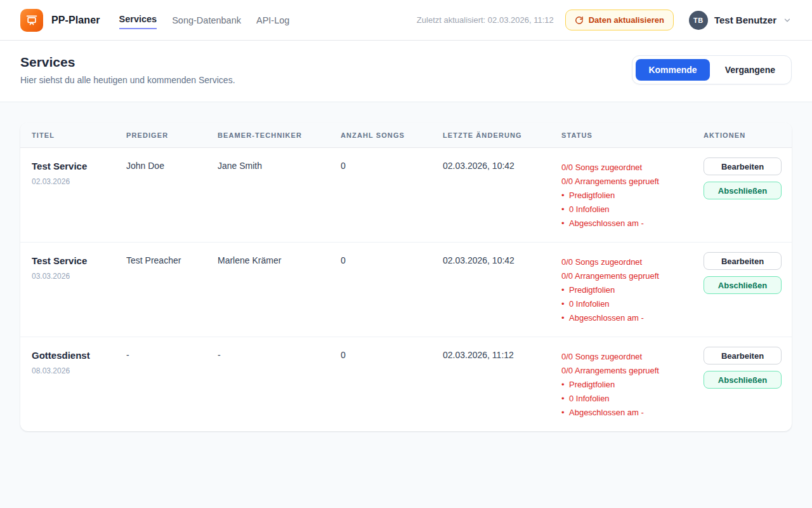 Image resolution: width=812 pixels, height=508 pixels. I want to click on column-header-prediger: Prediger, so click(172, 135).